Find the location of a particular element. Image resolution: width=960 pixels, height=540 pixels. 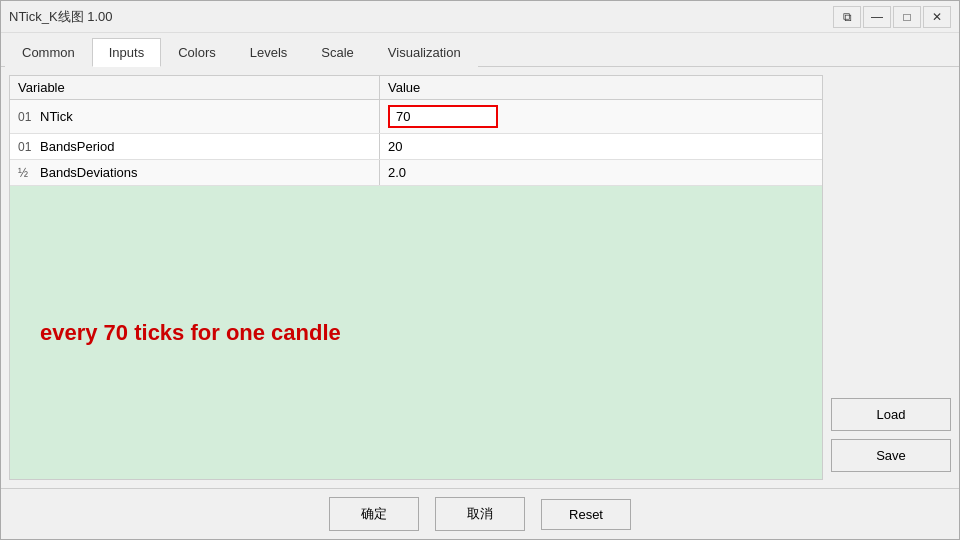

maximize-button: □ is located at coordinates (907, 17).